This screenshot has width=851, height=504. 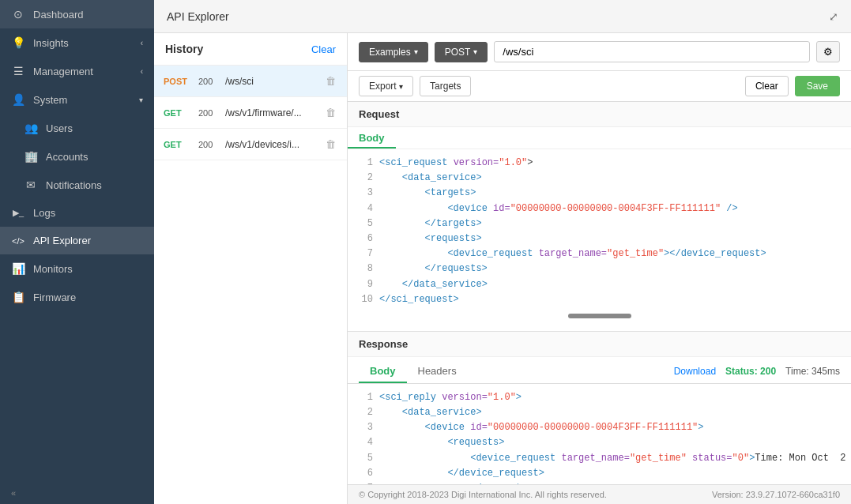 What do you see at coordinates (599, 300) in the screenshot?
I see `code-line: 10</sci_request>` at bounding box center [599, 300].